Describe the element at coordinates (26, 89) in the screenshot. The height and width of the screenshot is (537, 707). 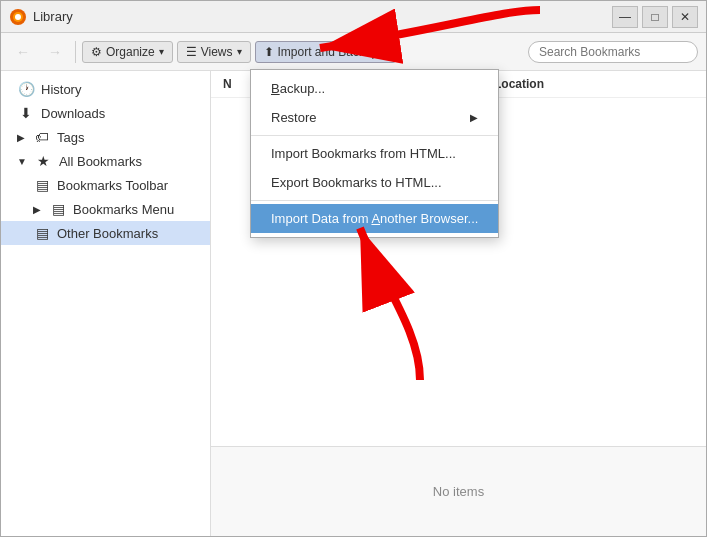
I see `history-icon: 🕐` at that location.